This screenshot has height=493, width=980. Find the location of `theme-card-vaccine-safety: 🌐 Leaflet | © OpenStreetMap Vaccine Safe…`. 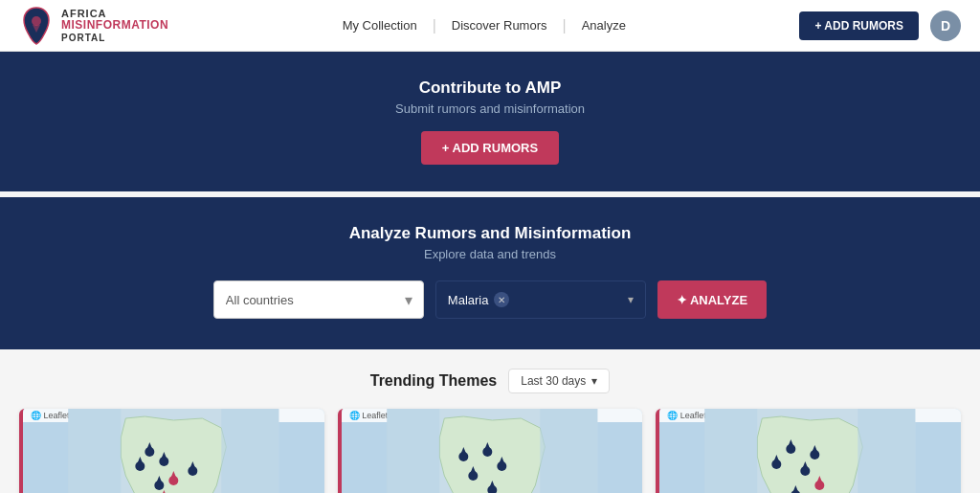

theme-card-vaccine-safety: 🌐 Leaflet | © OpenStreetMap Vaccine Safe… is located at coordinates (808, 451).